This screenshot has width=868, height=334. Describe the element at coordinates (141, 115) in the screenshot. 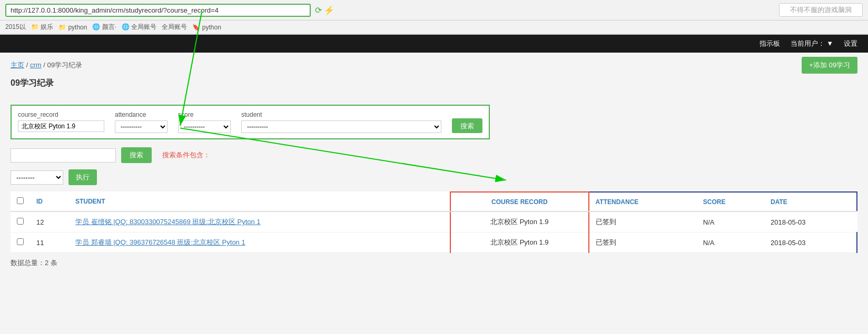

I see `filter-attendance-label: attendance` at that location.